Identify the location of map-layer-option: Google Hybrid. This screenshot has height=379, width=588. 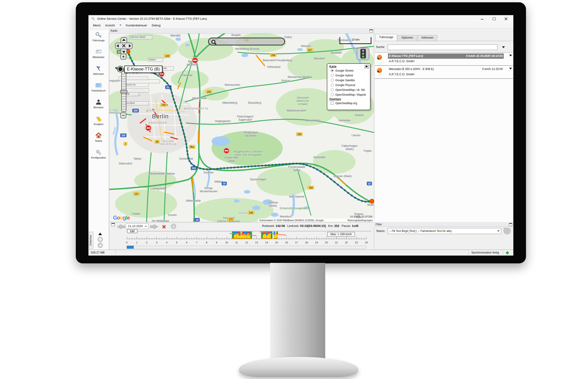
(350, 75).